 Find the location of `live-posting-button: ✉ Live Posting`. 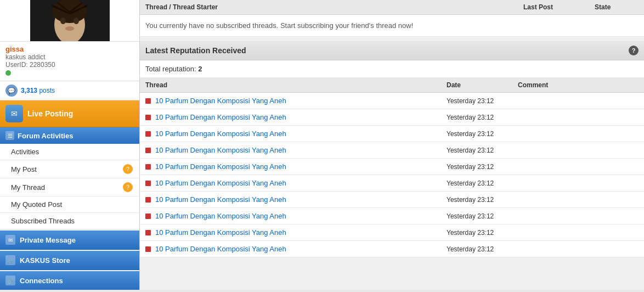

live-posting-button: ✉ Live Posting is located at coordinates (70, 114).